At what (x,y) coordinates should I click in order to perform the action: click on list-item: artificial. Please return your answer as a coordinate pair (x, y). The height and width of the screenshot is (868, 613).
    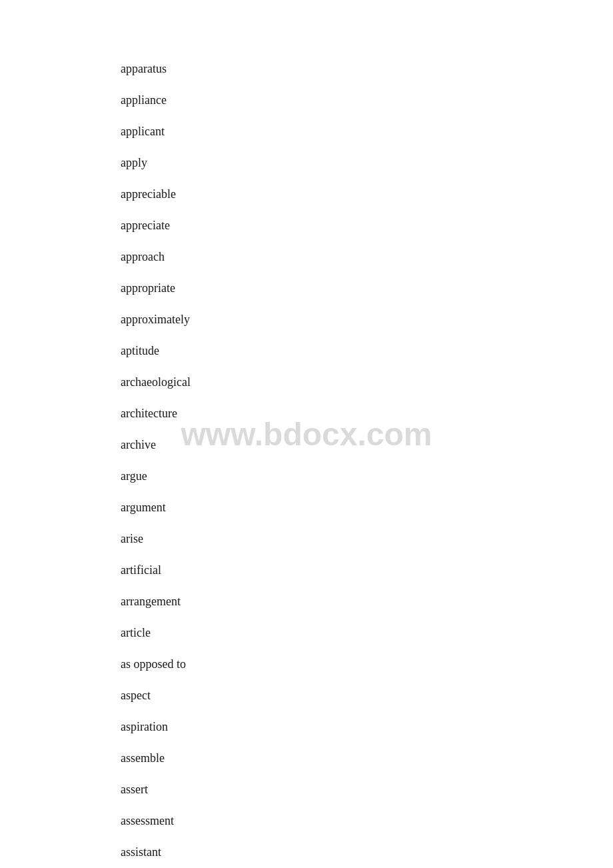
    Looking at the image, I should click on (366, 571).